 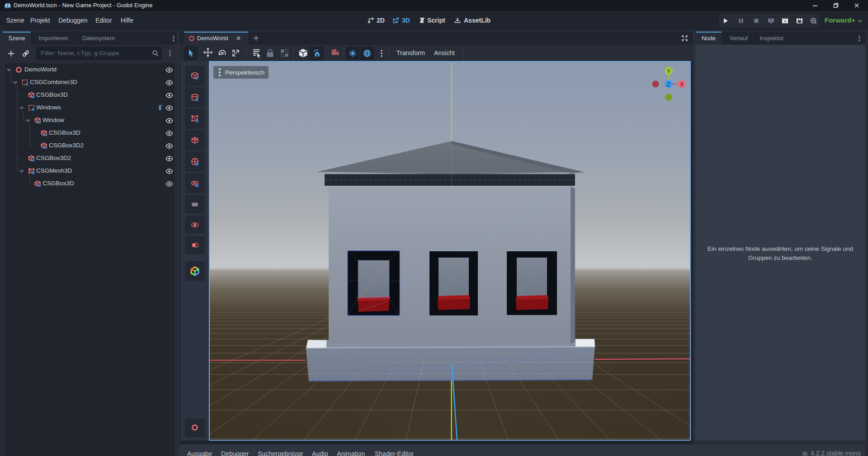 I want to click on svg-text: Y, so click(x=669, y=71).